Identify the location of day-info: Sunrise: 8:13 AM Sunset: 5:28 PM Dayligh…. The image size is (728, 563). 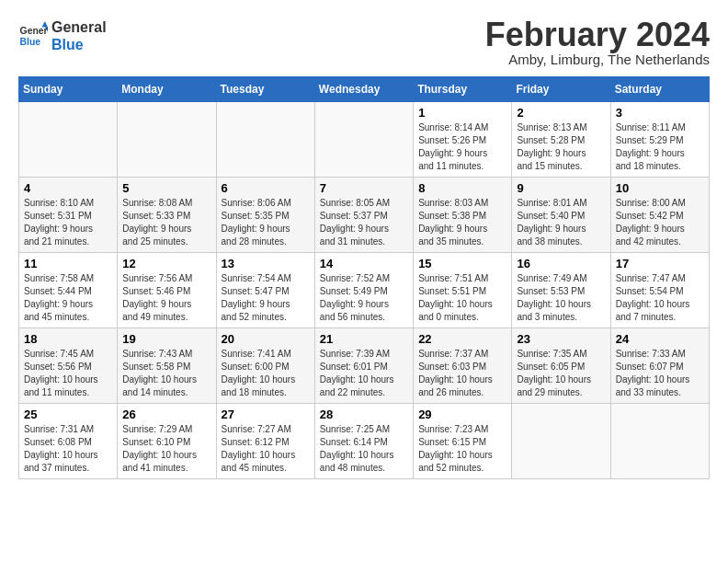
(561, 147).